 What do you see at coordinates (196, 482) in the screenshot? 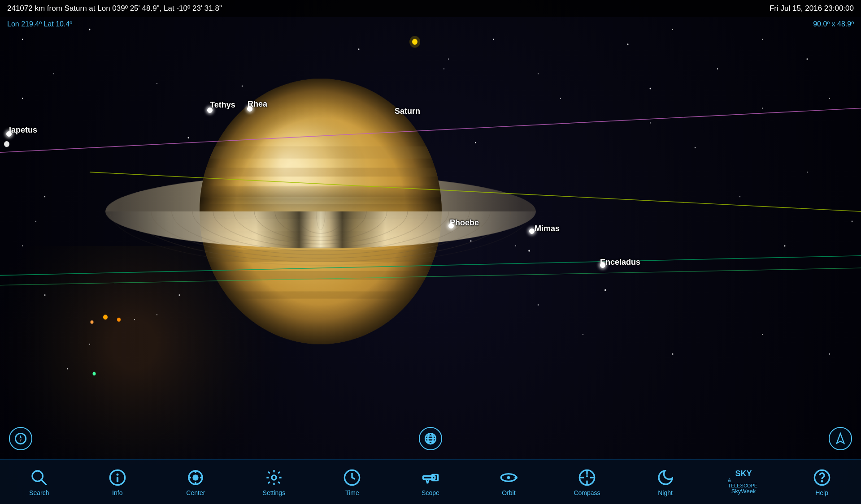
I see `toolbar-center: Center` at bounding box center [196, 482].